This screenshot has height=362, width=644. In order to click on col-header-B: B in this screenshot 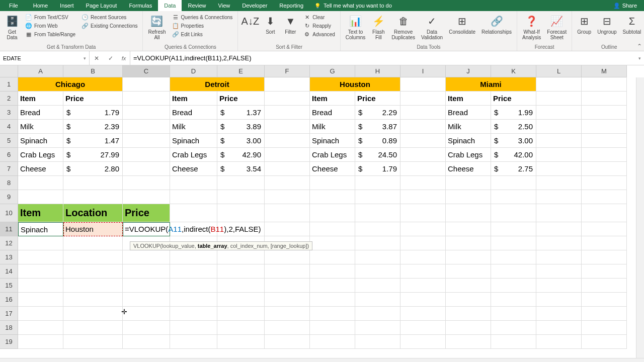, I will do `click(93, 71)`.